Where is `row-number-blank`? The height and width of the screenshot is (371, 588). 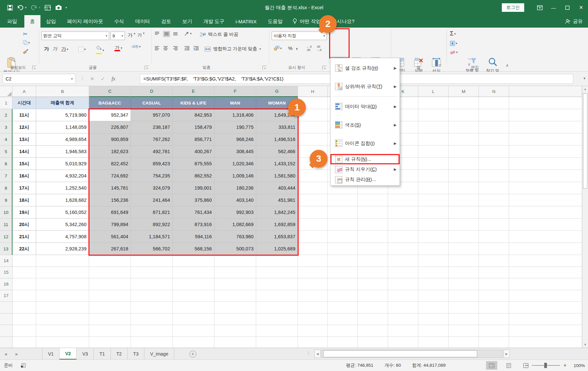
row-number-blank is located at coordinates (6, 342).